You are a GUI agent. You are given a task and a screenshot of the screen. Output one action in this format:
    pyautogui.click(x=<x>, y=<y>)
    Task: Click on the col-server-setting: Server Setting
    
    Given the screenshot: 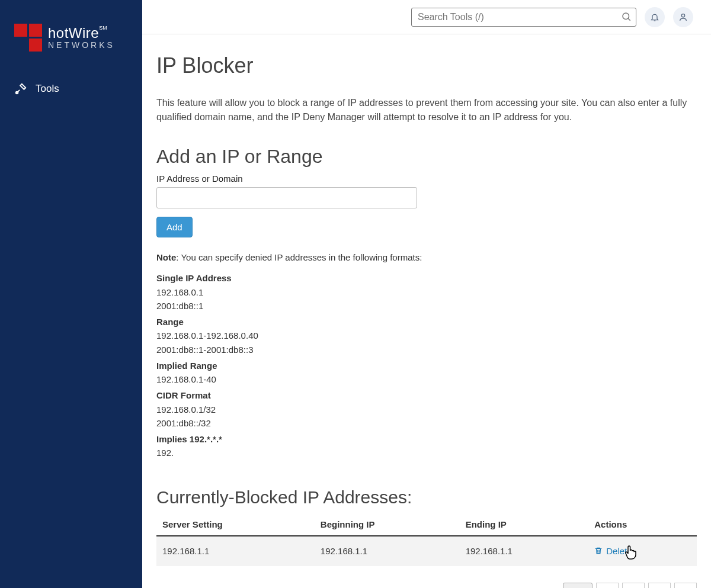 What is the action you would take?
    pyautogui.click(x=236, y=525)
    